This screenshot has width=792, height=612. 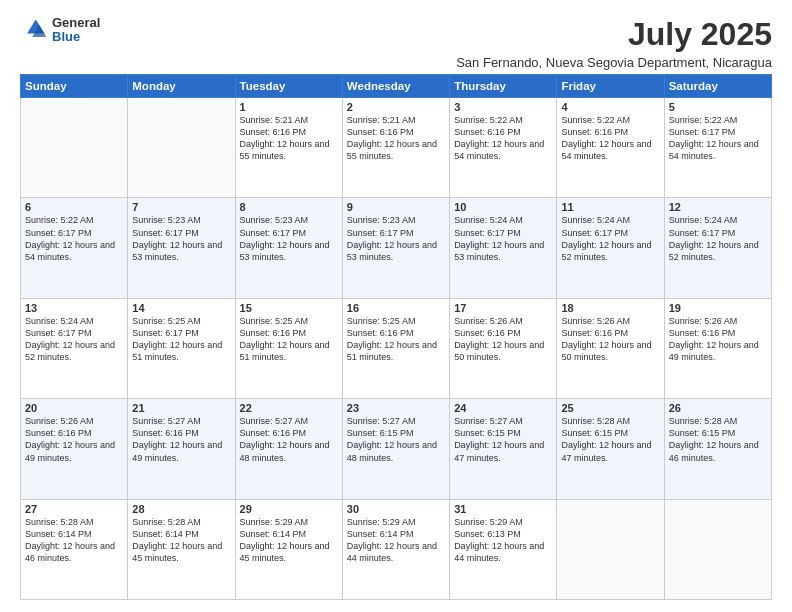 I want to click on day-header-friday: Friday, so click(x=610, y=86).